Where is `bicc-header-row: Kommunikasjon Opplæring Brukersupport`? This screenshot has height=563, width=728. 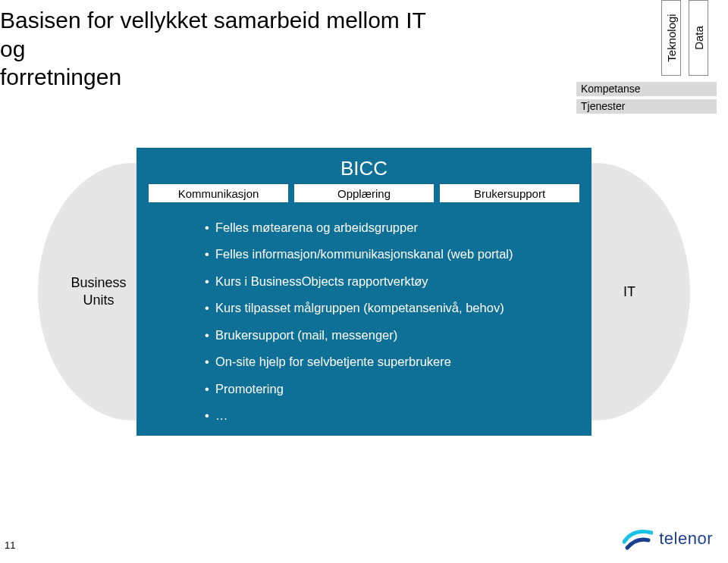
bicc-header-row: Kommunikasjon Opplæring Brukersupport is located at coordinates (364, 193).